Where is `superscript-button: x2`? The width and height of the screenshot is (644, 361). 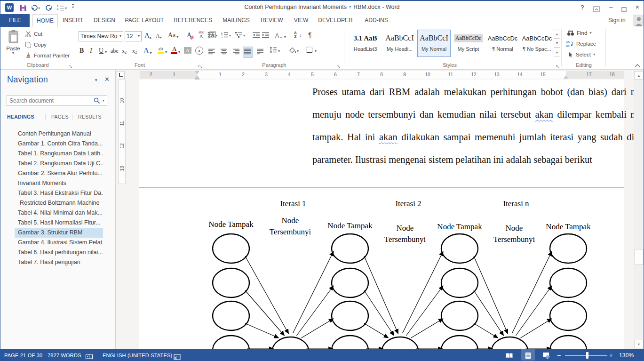 superscript-button: x2 is located at coordinates (135, 51).